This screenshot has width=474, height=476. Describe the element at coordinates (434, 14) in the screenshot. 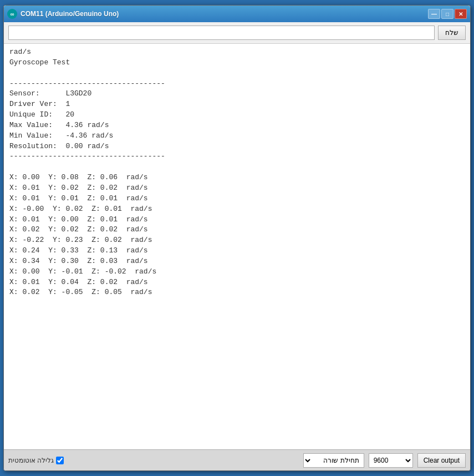

I see `minimize-button: —` at that location.